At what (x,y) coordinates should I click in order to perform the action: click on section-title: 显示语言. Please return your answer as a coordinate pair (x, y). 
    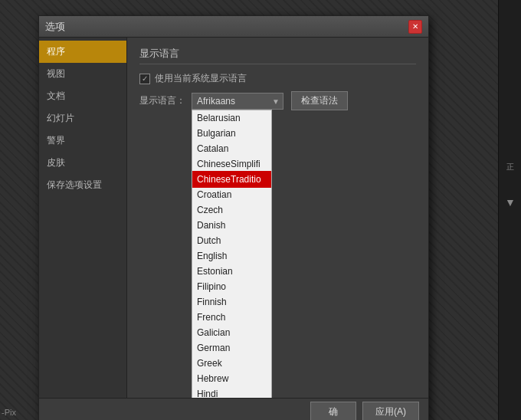
    Looking at the image, I should click on (277, 55).